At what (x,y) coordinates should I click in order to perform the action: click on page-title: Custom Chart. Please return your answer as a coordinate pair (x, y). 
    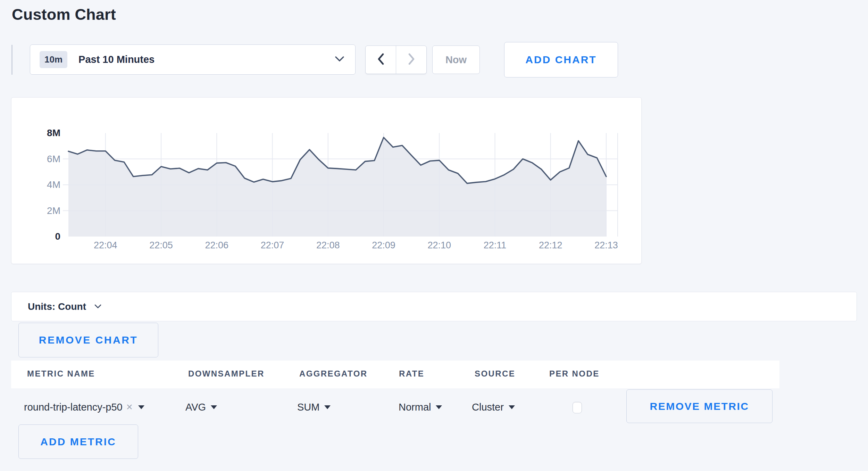
    Looking at the image, I should click on (64, 15).